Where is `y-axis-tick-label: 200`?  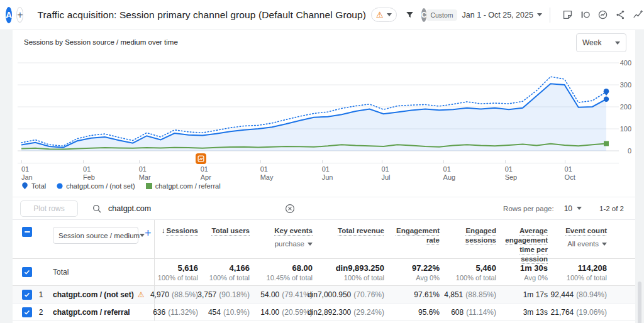 y-axis-tick-label: 200 is located at coordinates (622, 107).